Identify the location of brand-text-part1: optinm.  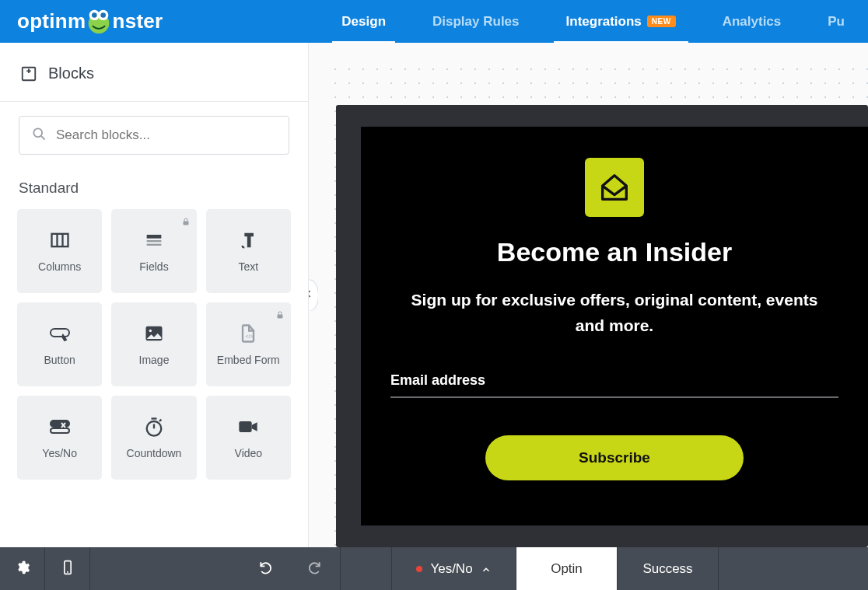
(51, 22).